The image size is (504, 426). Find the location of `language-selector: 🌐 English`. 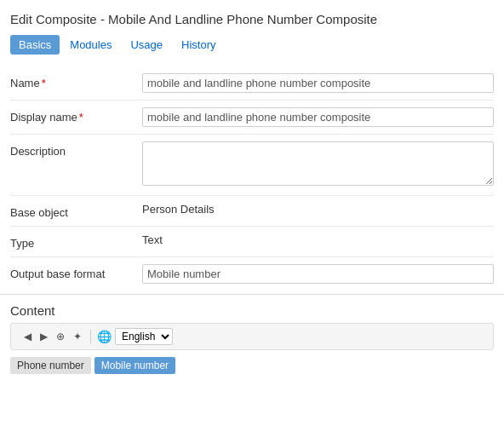

language-selector: 🌐 English is located at coordinates (135, 337).